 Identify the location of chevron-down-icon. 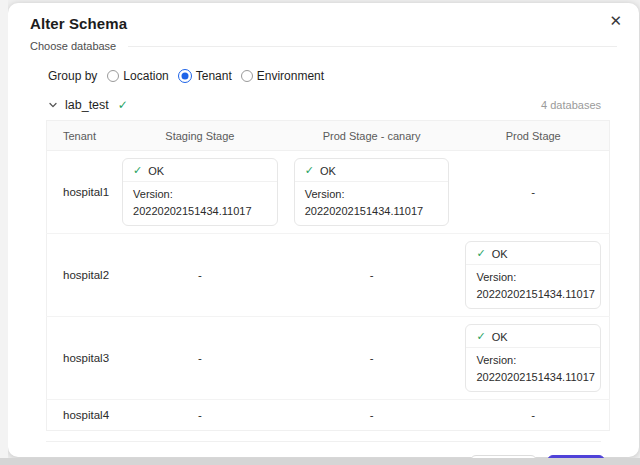
(53, 105).